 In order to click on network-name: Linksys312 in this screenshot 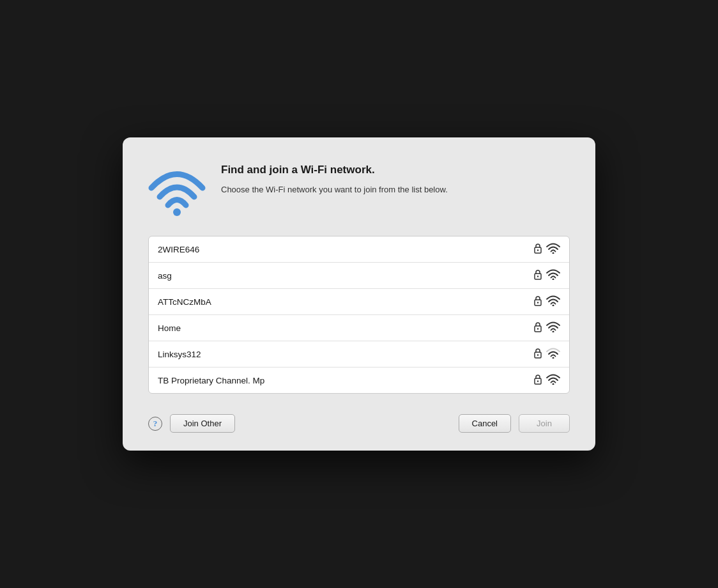, I will do `click(346, 354)`.